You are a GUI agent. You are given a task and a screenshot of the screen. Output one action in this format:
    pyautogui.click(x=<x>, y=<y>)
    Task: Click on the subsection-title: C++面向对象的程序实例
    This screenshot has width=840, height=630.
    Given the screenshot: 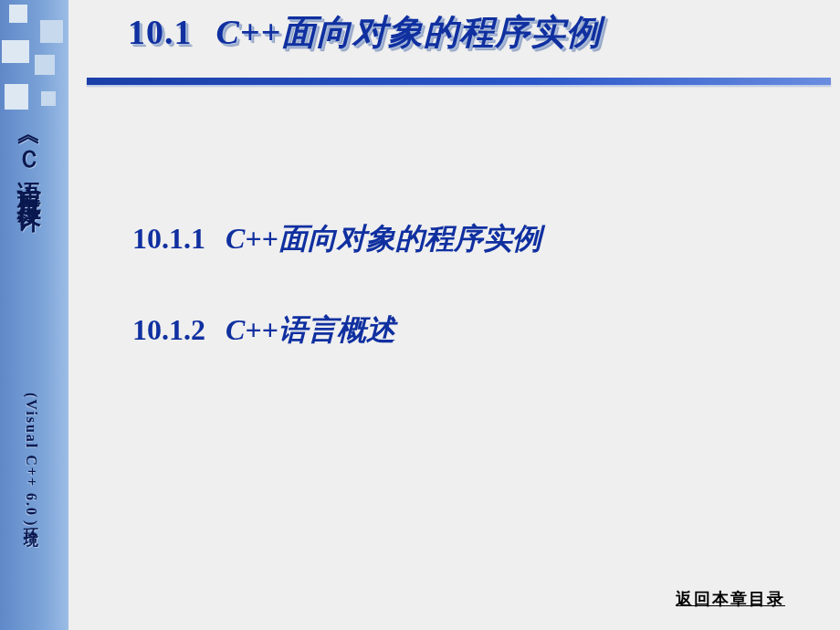 What is the action you would take?
    pyautogui.click(x=383, y=238)
    